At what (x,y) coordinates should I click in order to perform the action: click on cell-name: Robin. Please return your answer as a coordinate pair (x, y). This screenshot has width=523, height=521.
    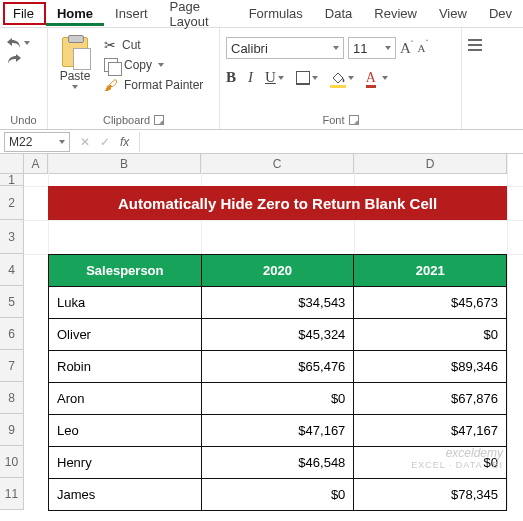
    Looking at the image, I should click on (126, 367).